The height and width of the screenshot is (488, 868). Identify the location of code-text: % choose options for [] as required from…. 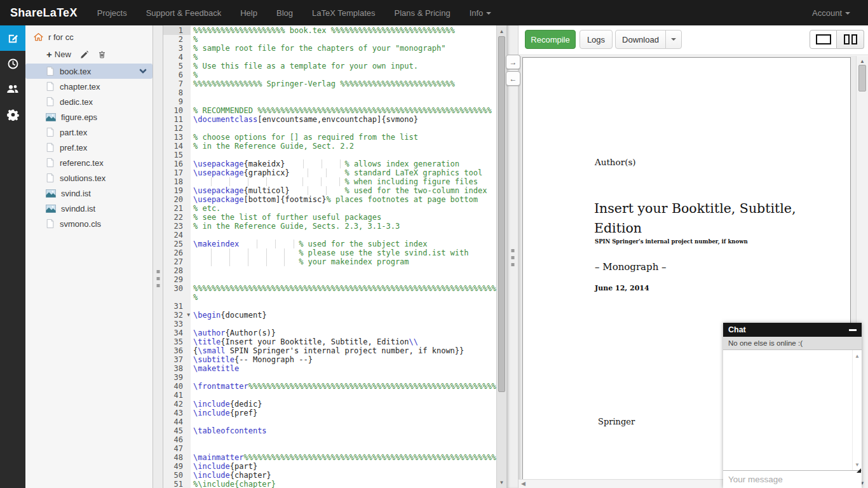
(304, 137).